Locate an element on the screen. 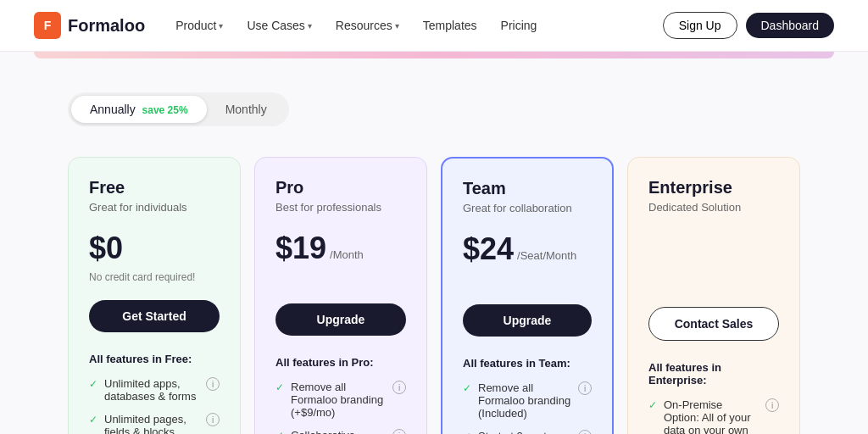  feature-item: ✓ Start at 2 seats i is located at coordinates (527, 432).